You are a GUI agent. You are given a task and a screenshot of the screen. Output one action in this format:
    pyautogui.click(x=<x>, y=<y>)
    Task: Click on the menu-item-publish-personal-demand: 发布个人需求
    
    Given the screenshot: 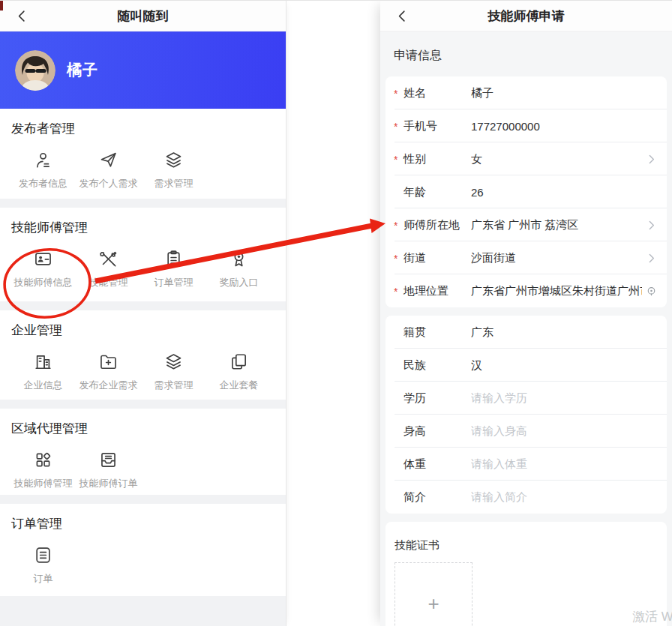 What is the action you would take?
    pyautogui.click(x=108, y=170)
    